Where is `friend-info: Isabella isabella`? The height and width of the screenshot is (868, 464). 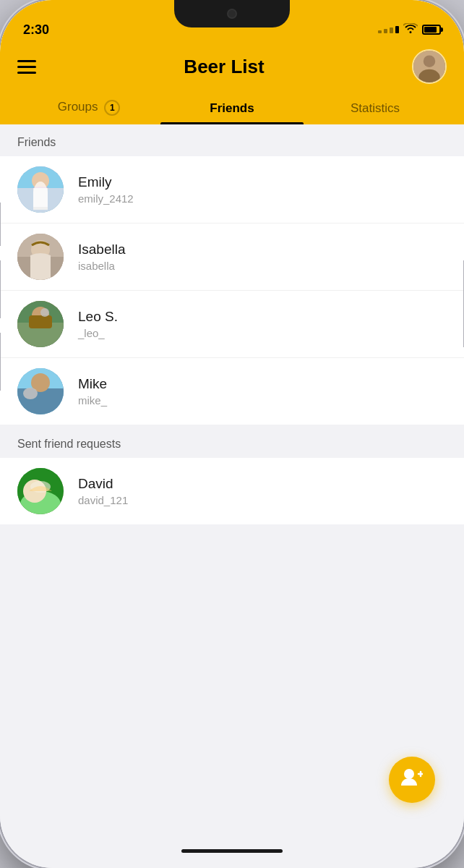 friend-info: Isabella isabella is located at coordinates (262, 257).